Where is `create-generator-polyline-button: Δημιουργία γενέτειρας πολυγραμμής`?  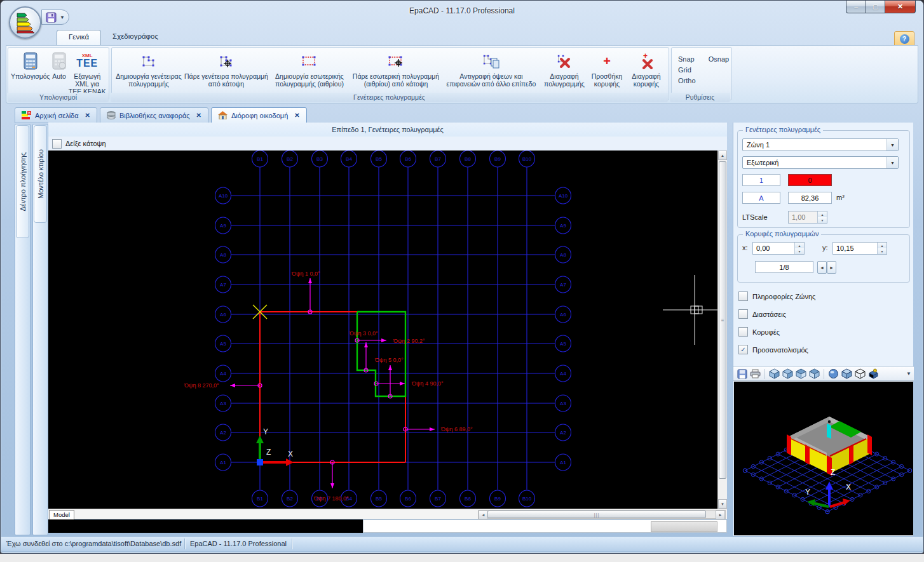 create-generator-polyline-button: Δημιουργία γενέτειρας πολυγραμμής is located at coordinates (149, 69).